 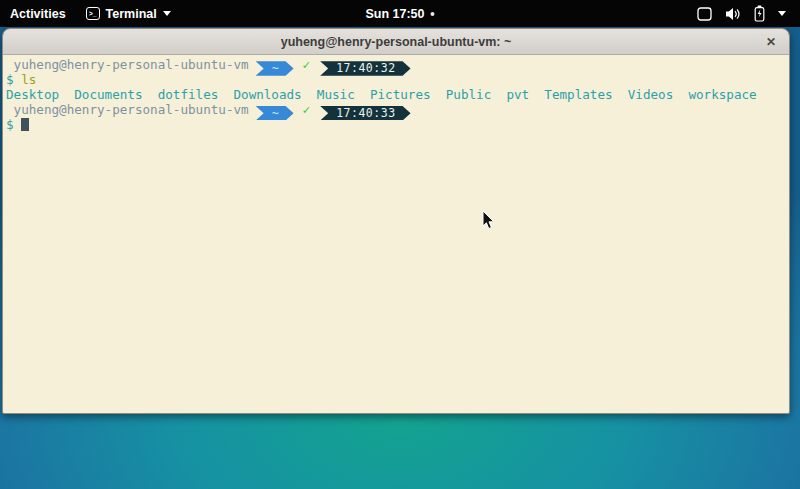 What do you see at coordinates (365, 68) in the screenshot?
I see `prompt-time-segment: 17:40:32` at bounding box center [365, 68].